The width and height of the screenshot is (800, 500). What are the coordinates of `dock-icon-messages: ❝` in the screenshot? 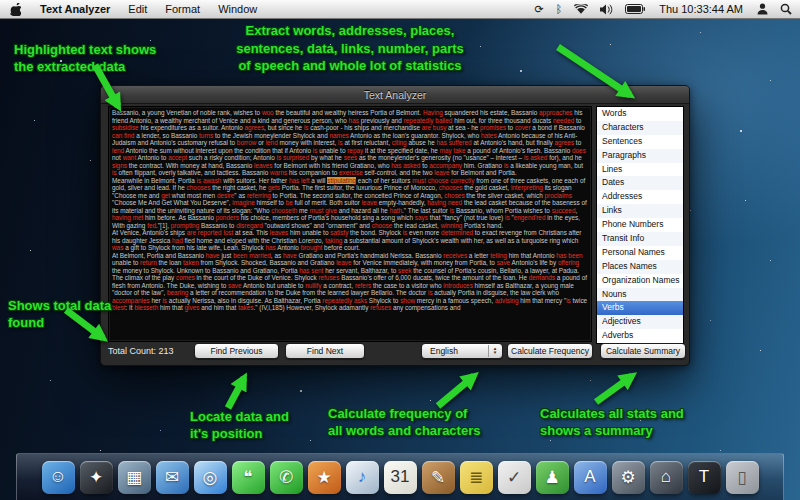 It's located at (248, 478).